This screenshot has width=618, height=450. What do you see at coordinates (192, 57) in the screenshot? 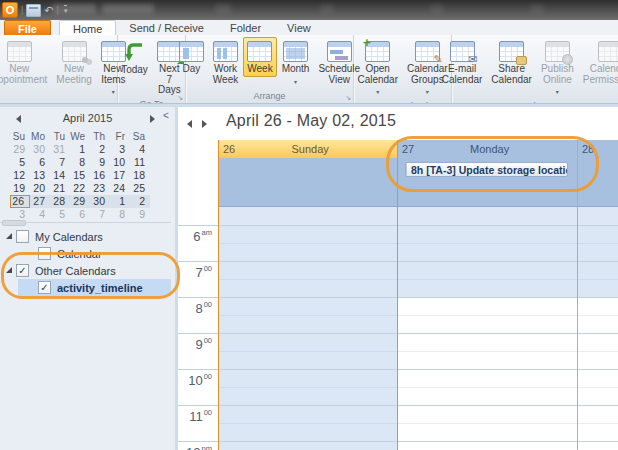
I see `day-button: Day` at bounding box center [192, 57].